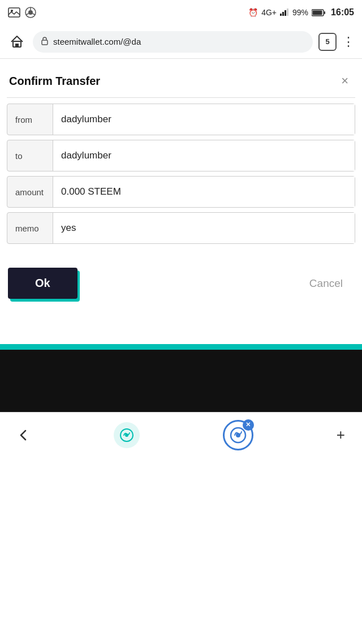 This screenshot has height=644, width=362. I want to click on black-area, so click(181, 381).